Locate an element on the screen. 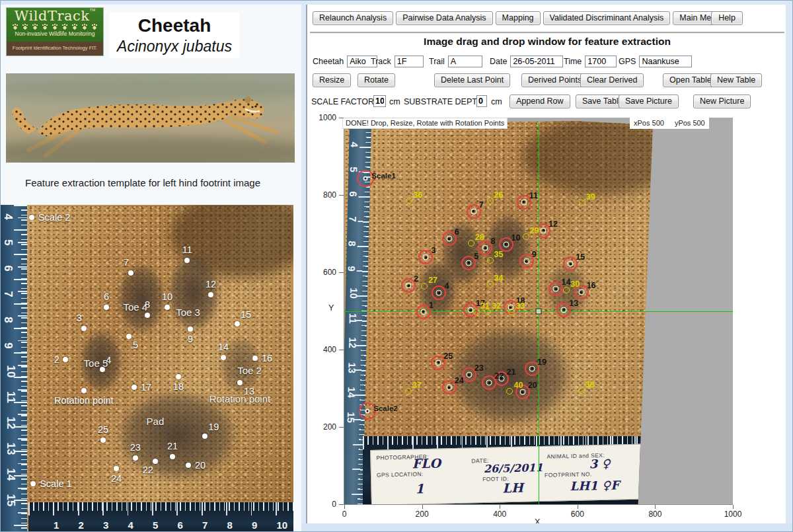 This screenshot has width=793, height=532. feature-point-label: 6 is located at coordinates (457, 232).